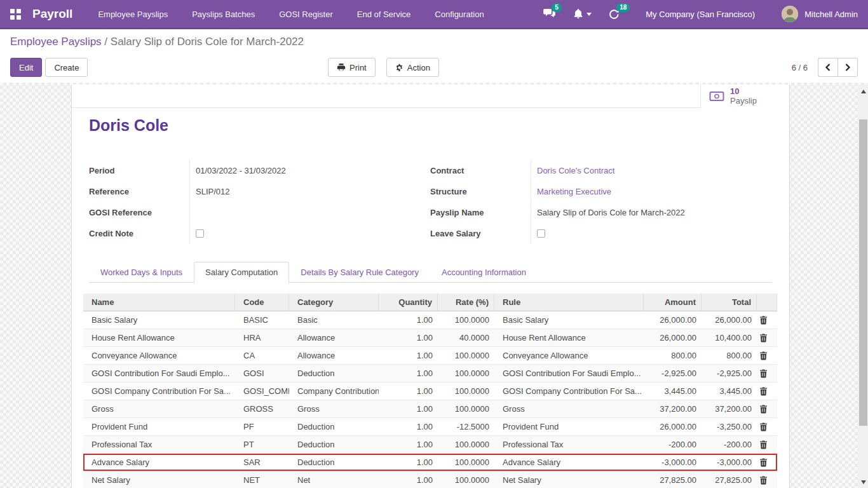 This screenshot has height=488, width=868. What do you see at coordinates (133, 14) in the screenshot?
I see `menu-employee-payslips: Employee Payslips` at bounding box center [133, 14].